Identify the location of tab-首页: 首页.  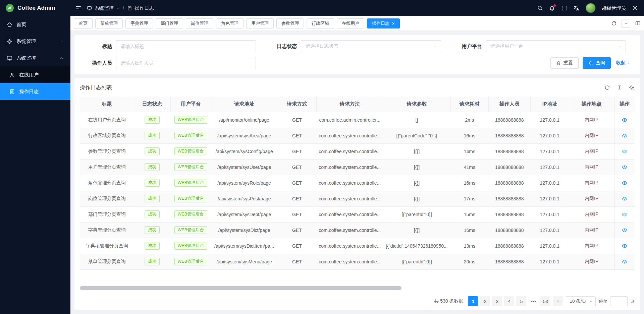
(83, 23).